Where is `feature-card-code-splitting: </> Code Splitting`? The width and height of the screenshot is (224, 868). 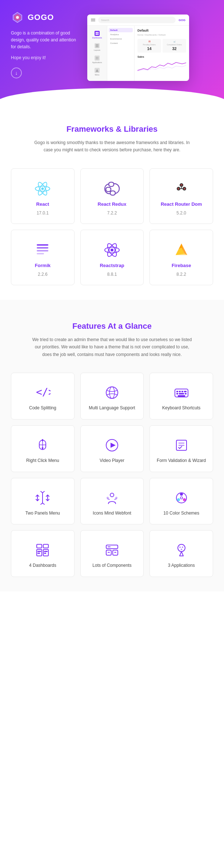
feature-card-code-splitting: </> Code Splitting is located at coordinates (43, 396).